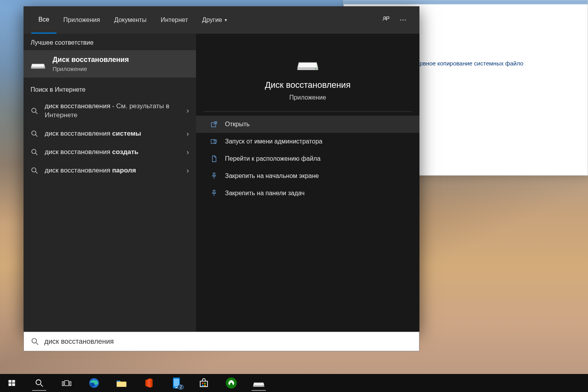  Describe the element at coordinates (308, 193) in the screenshot. I see `action-pin-taskbar: Закрепить на панели задач` at that location.